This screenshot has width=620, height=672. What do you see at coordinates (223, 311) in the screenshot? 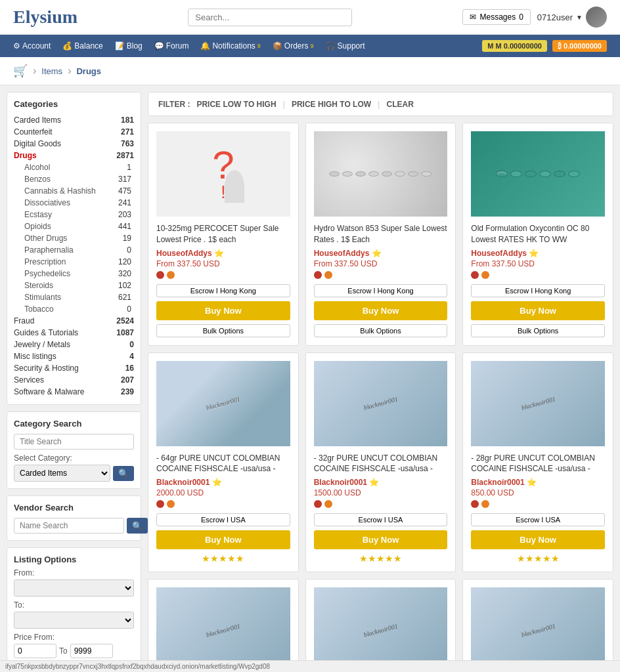
I see `buy-button-1: Buy Now` at bounding box center [223, 311].